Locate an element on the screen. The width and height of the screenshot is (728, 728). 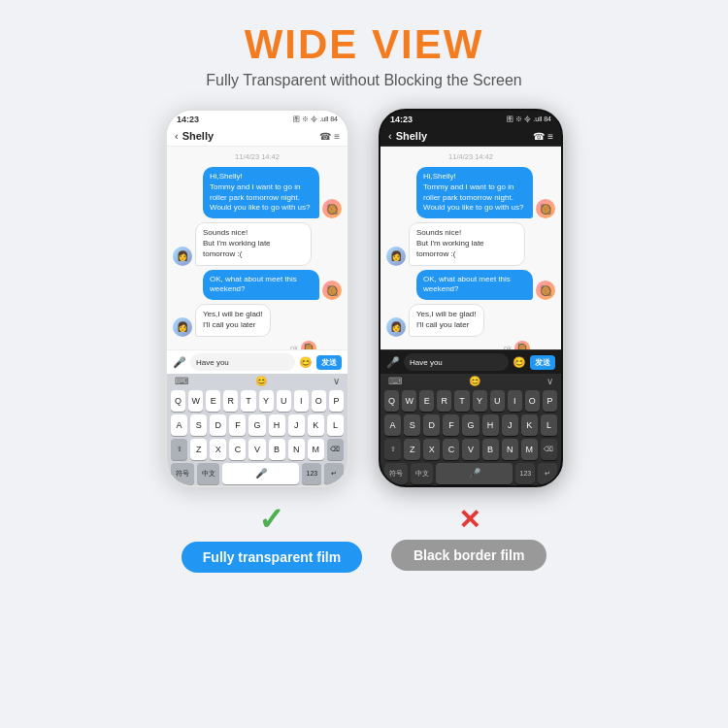
key-k: K is located at coordinates (316, 425).